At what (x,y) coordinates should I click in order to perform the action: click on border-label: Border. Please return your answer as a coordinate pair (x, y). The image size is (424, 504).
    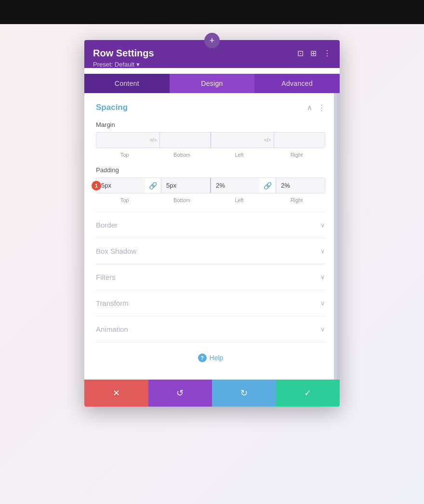
    Looking at the image, I should click on (107, 225).